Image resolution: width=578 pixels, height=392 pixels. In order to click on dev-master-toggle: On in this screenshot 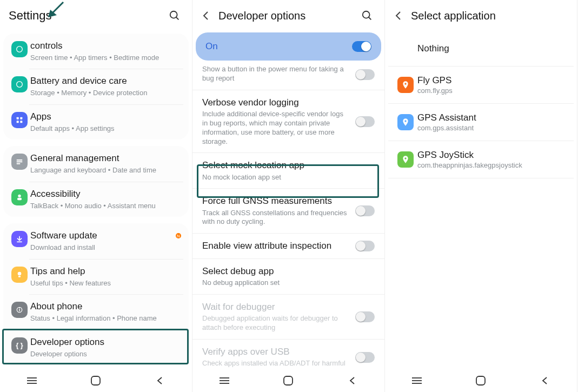, I will do `click(289, 46)`.